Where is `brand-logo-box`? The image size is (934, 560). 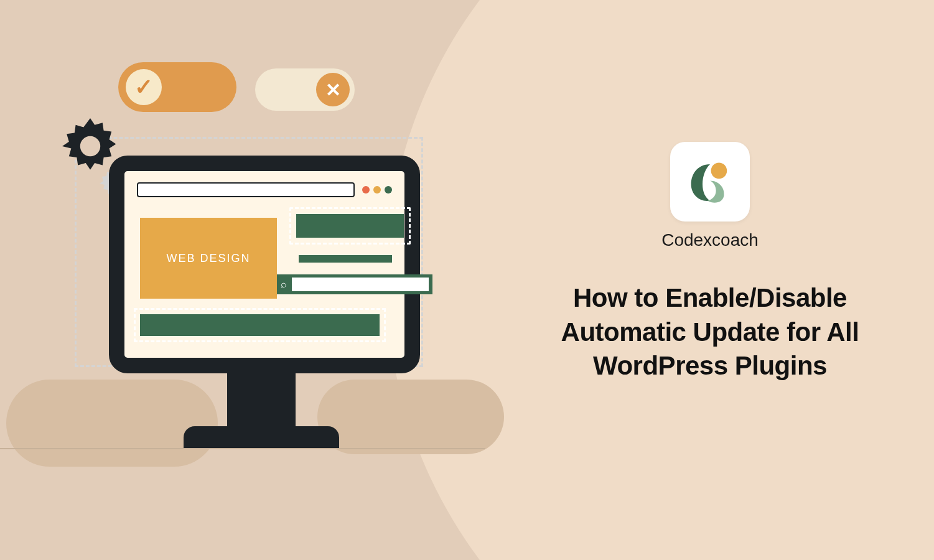
brand-logo-box is located at coordinates (710, 182).